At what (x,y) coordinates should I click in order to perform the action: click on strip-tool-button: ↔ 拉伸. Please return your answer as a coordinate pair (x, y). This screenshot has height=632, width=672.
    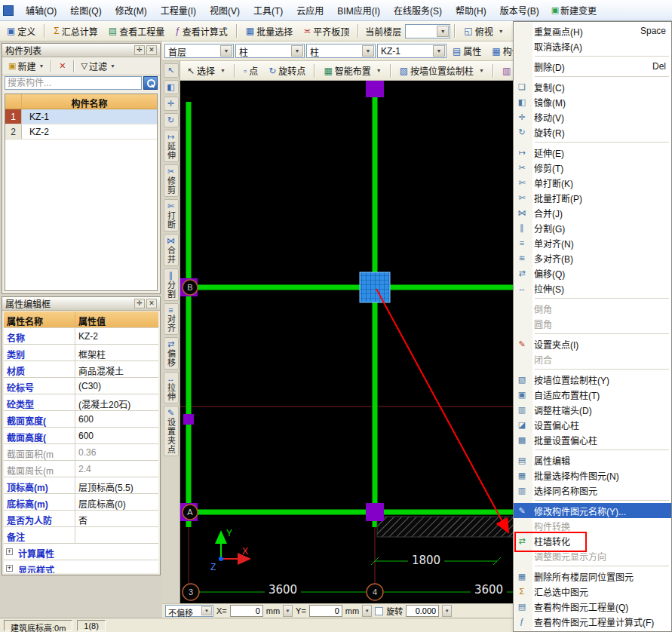
    Looking at the image, I should click on (171, 388).